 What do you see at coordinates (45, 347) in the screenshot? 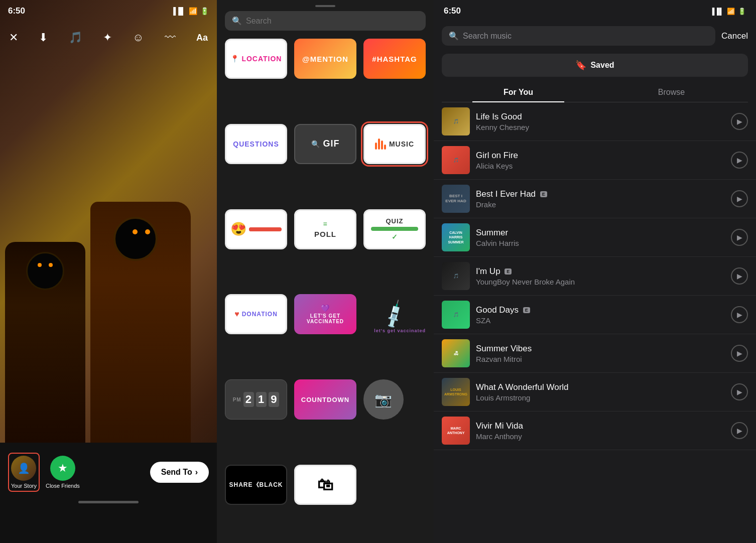
I see `jawa-figure-left` at bounding box center [45, 347].